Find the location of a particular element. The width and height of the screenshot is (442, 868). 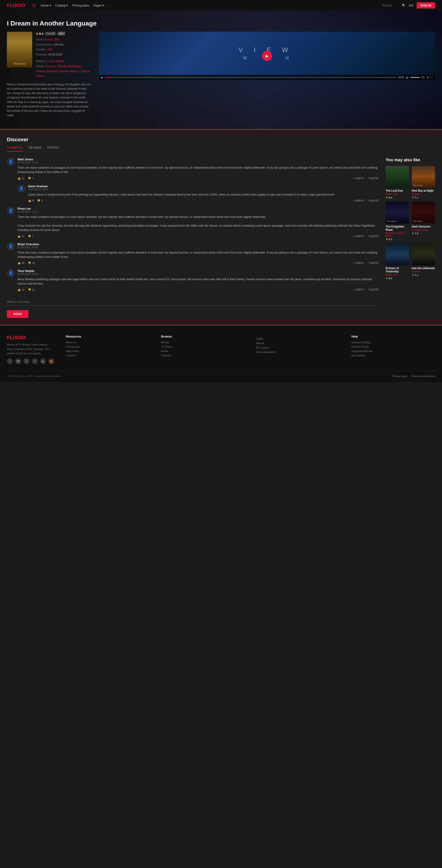

fullscreen-icon: ⛶ is located at coordinates (432, 78).